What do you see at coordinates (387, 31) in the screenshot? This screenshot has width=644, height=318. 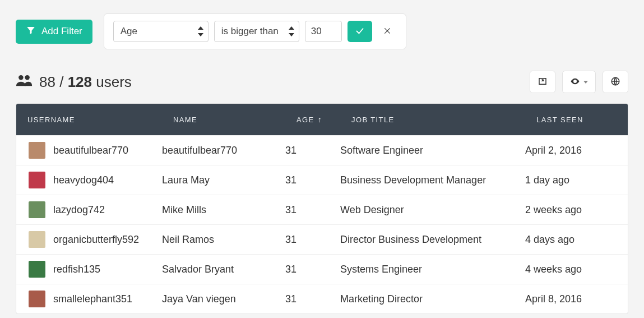 I see `clear-filter-button` at bounding box center [387, 31].